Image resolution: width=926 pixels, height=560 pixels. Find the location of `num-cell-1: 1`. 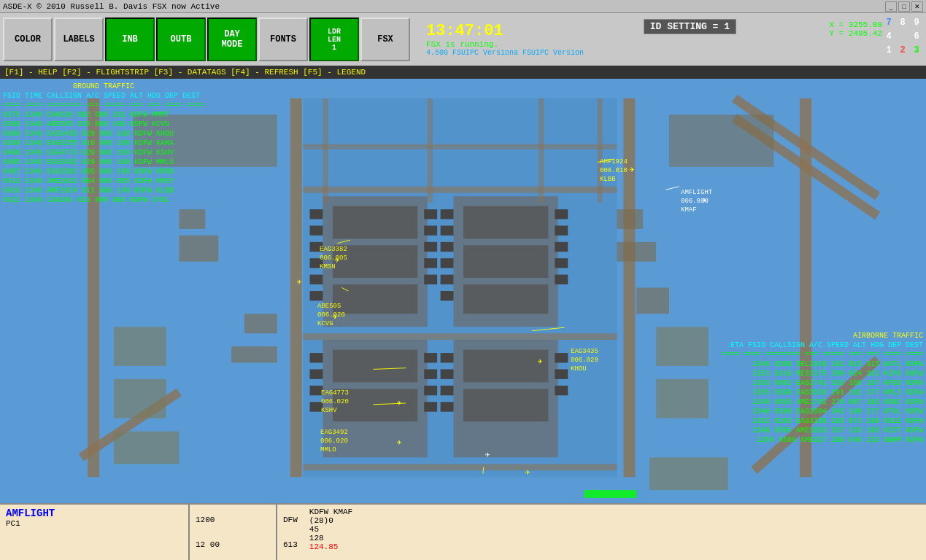

num-cell-1: 1 is located at coordinates (889, 50).